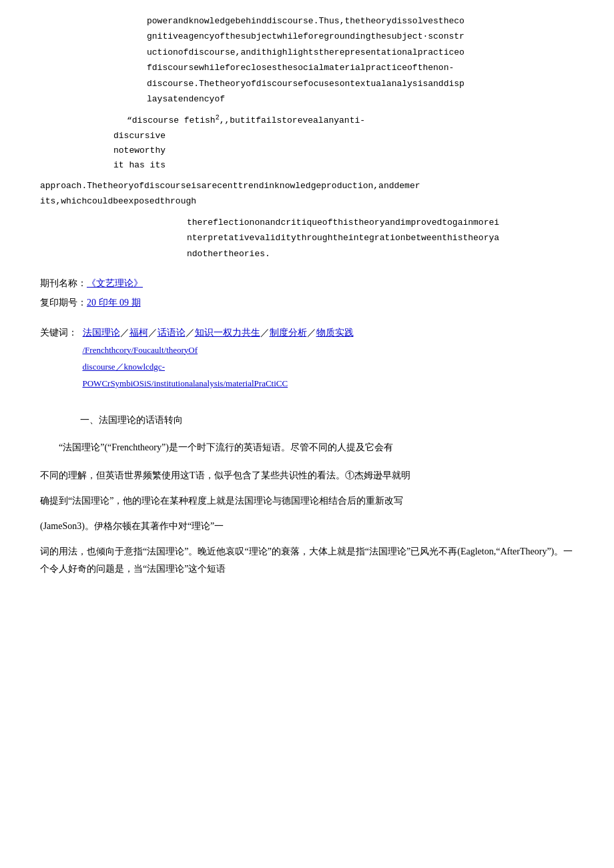  Describe the element at coordinates (131, 420) in the screenshot. I see `chapter-title-text: 一、法国理论的话语转向` at that location.